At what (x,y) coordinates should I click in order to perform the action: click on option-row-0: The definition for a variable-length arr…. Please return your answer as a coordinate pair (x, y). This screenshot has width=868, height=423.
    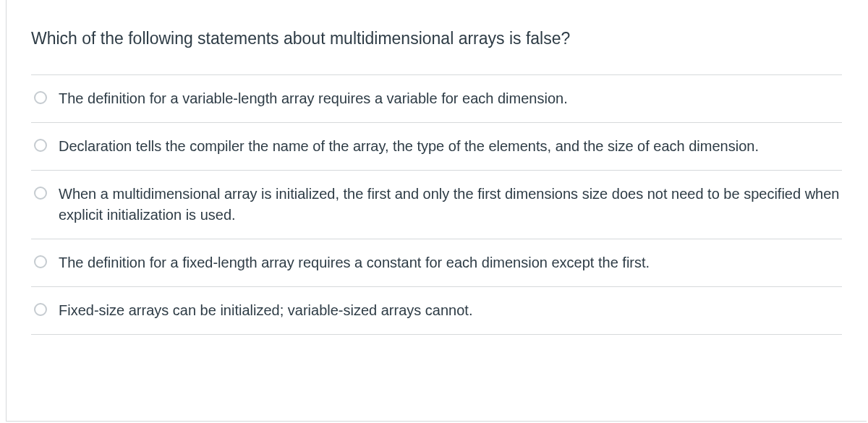
    Looking at the image, I should click on (437, 98).